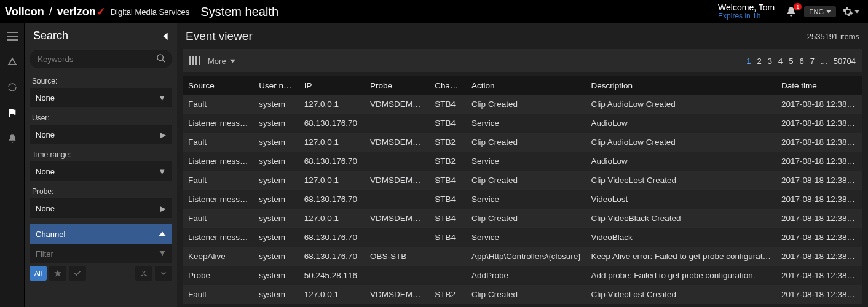 This screenshot has height=307, width=868. Describe the element at coordinates (523, 161) in the screenshot. I see `table-row: Listener messagesystem68.130.176.70STB2S…` at that location.